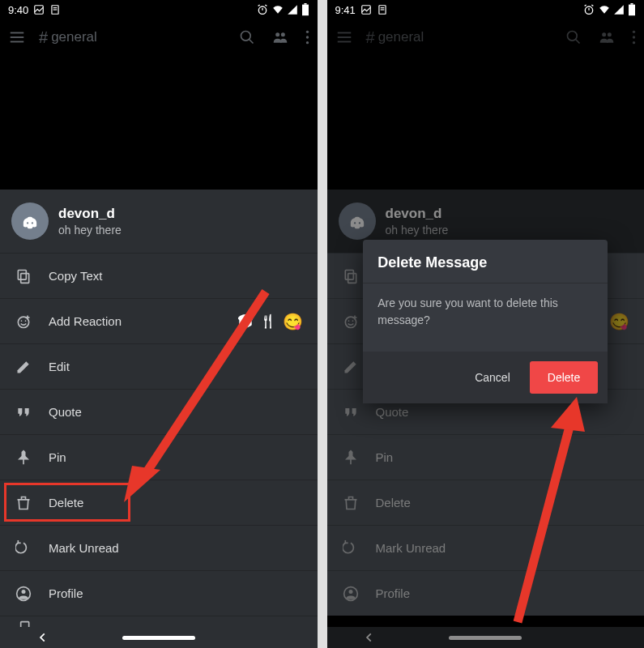 The height and width of the screenshot is (648, 644). What do you see at coordinates (493, 377) in the screenshot?
I see `cancel-button: Cancel` at bounding box center [493, 377].